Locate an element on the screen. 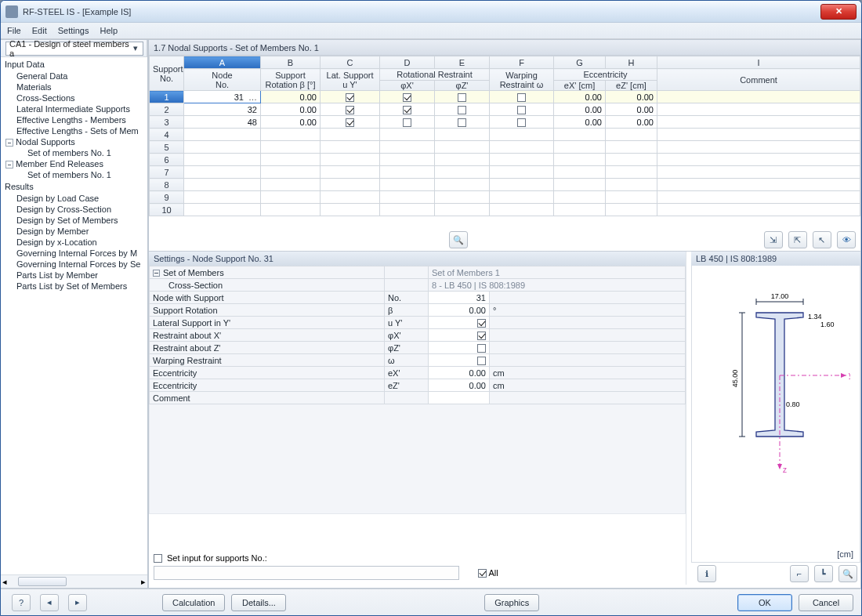 This screenshot has height=616, width=862. ez-value: 0.00 is located at coordinates (459, 386).